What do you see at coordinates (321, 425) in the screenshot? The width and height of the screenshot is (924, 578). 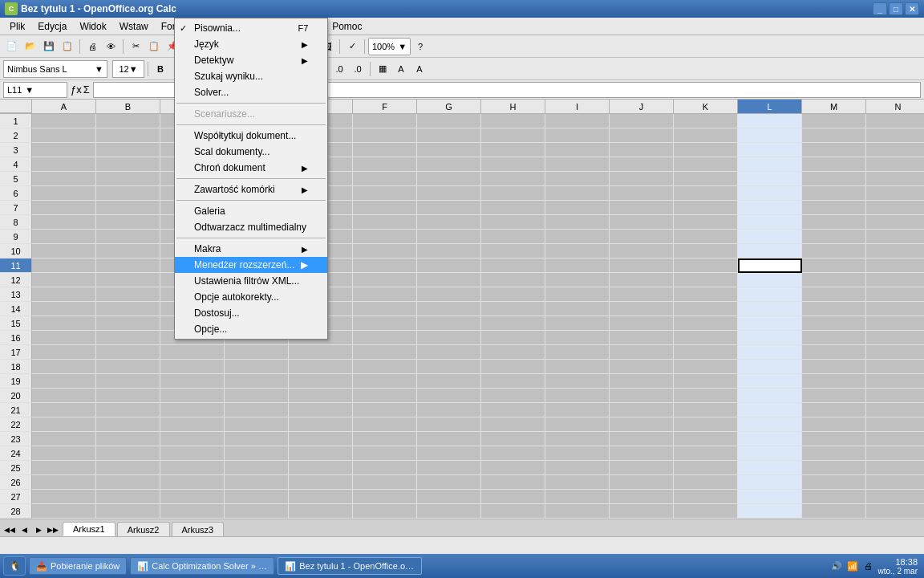 I see `cell-E22` at bounding box center [321, 425].